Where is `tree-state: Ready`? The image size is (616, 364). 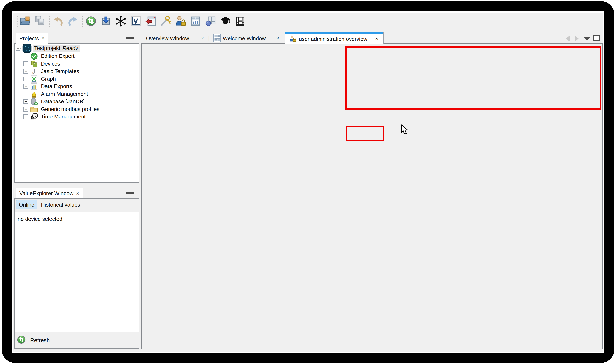 tree-state: Ready is located at coordinates (70, 48).